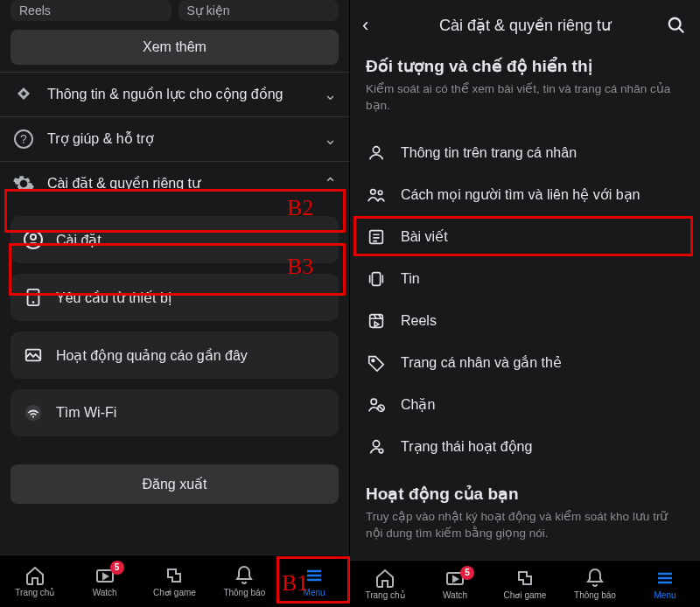  I want to click on help-icon: ?, so click(24, 139).